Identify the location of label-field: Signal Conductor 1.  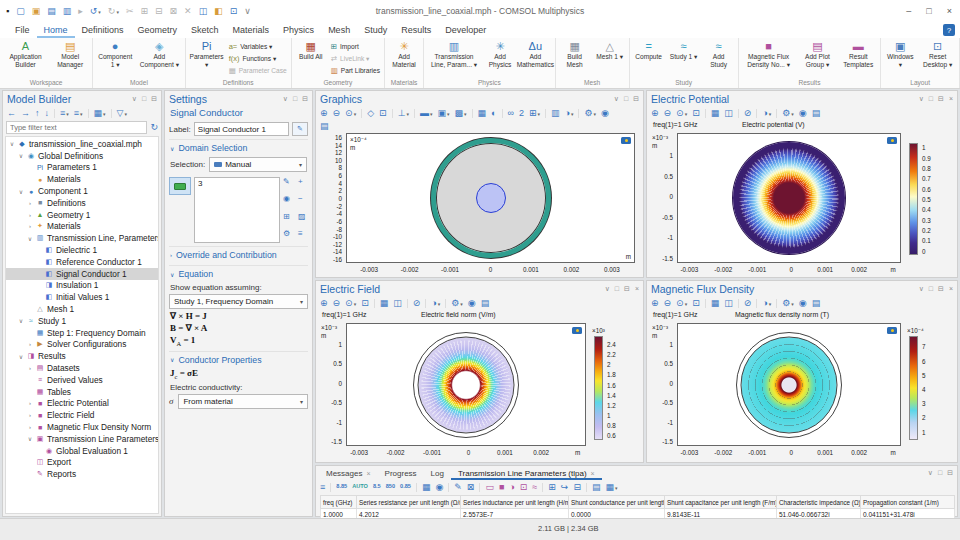
(242, 129).